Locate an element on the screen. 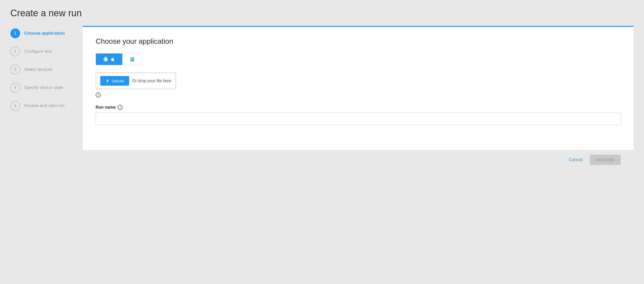  step-2-circle: 2 is located at coordinates (15, 51).